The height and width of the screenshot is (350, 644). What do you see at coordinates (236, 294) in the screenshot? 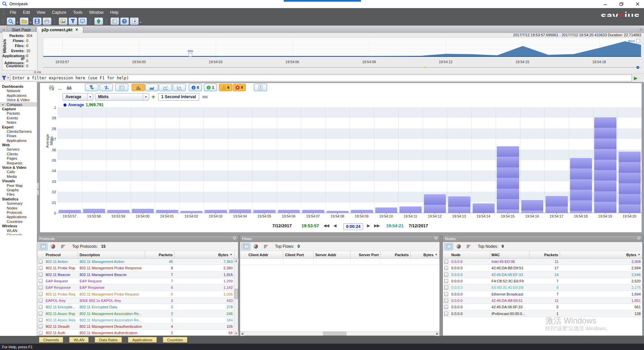
I see `scrollbar-thumb` at bounding box center [236, 294].